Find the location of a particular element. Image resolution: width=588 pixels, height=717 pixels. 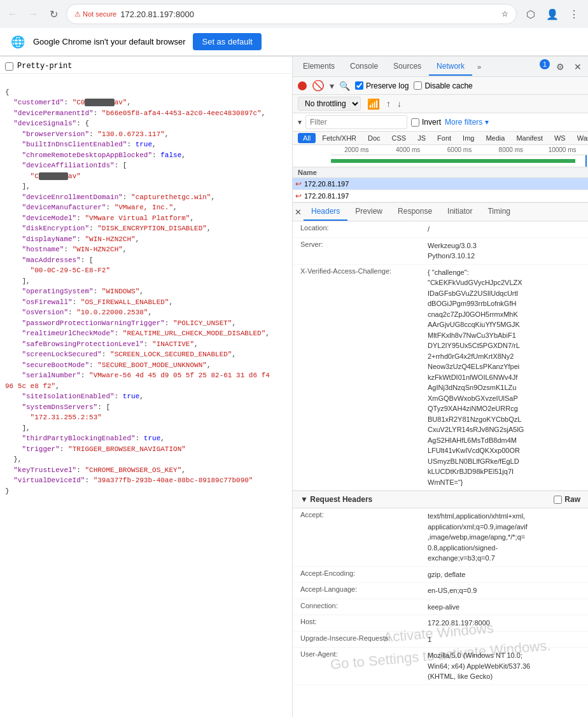

settings-icon: ⚙ is located at coordinates (560, 67).